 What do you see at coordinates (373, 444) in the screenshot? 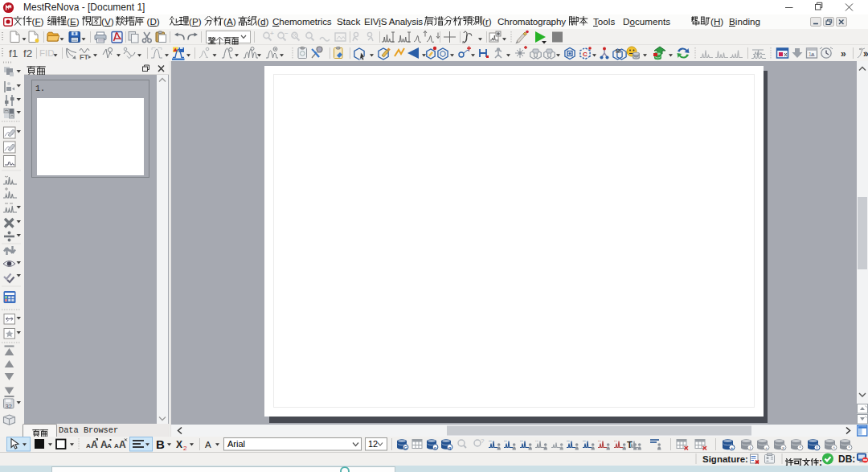
I see `svg-text: 12` at bounding box center [373, 444].